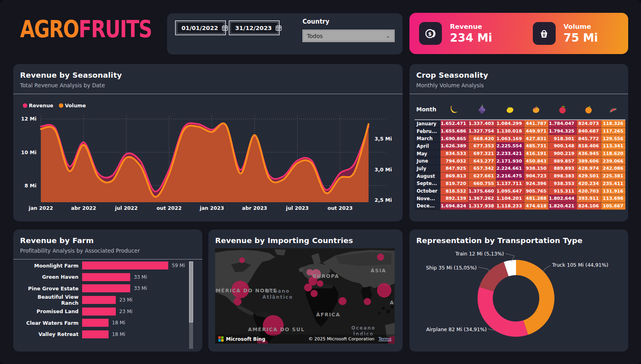  What do you see at coordinates (536, 139) in the screenshot?
I see `crop-value-cell: 427.831` at bounding box center [536, 139].